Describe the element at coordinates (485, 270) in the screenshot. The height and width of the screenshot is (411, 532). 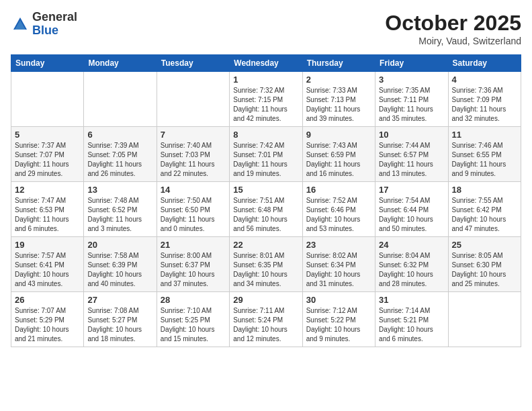
I see `day-info: Sunrise: 8:05 AM Sunset: 6:30 PM Dayligh…` at that location.